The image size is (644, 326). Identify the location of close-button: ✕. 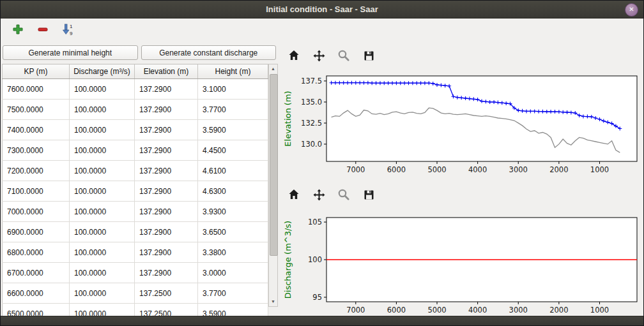
(631, 10).